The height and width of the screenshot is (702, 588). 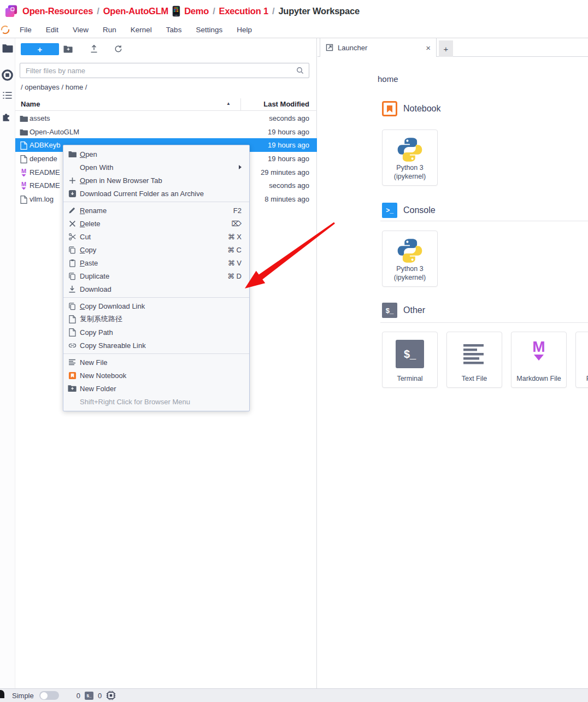 What do you see at coordinates (474, 354) in the screenshot?
I see `text-file-icon` at bounding box center [474, 354].